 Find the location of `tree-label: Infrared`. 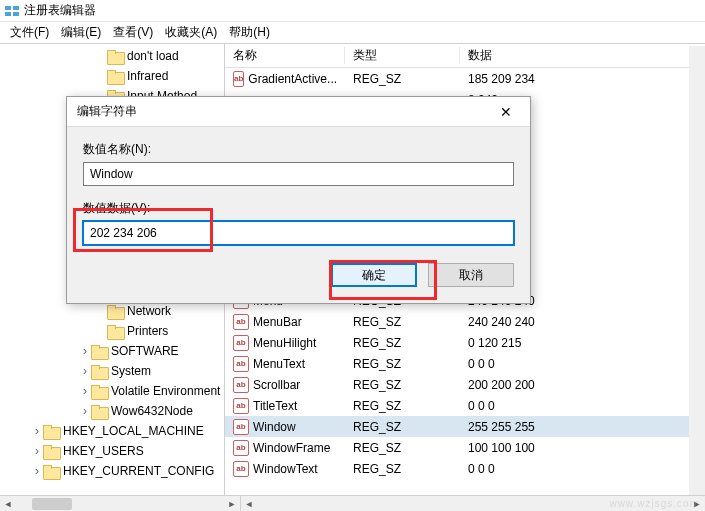

tree-label: Infrared is located at coordinates (148, 76).